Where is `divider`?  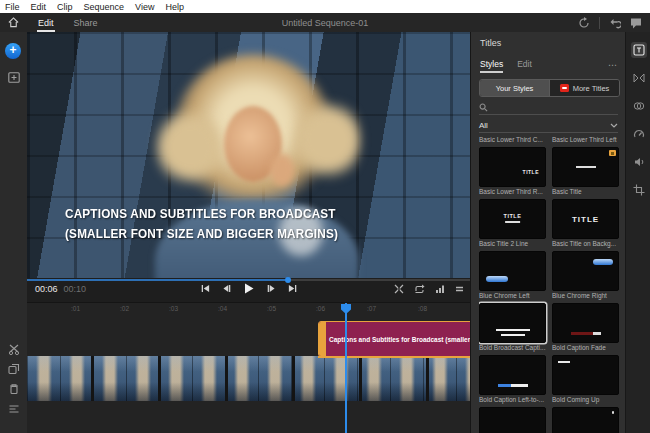 divider is located at coordinates (600, 23).